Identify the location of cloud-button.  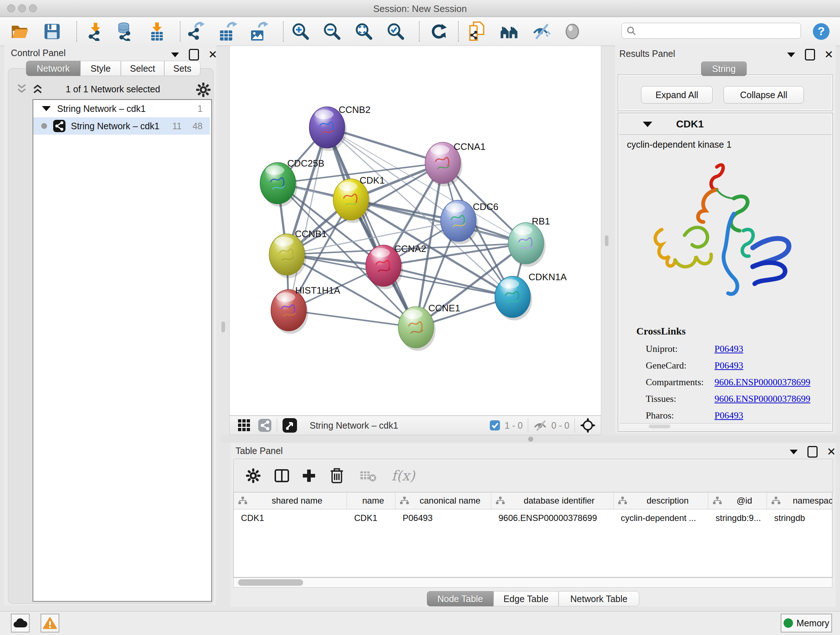
(21, 623).